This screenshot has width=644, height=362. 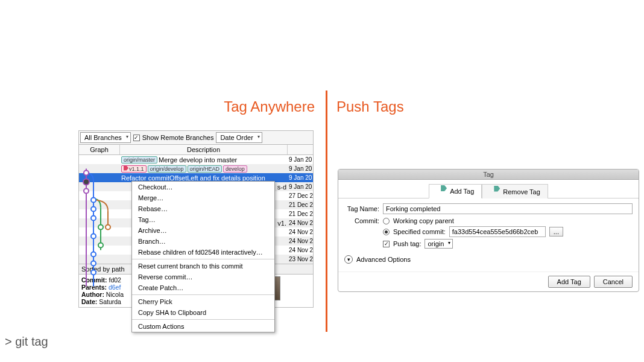 What do you see at coordinates (203, 266) in the screenshot?
I see `ctx-reset: Reset current branch to this commit` at bounding box center [203, 266].